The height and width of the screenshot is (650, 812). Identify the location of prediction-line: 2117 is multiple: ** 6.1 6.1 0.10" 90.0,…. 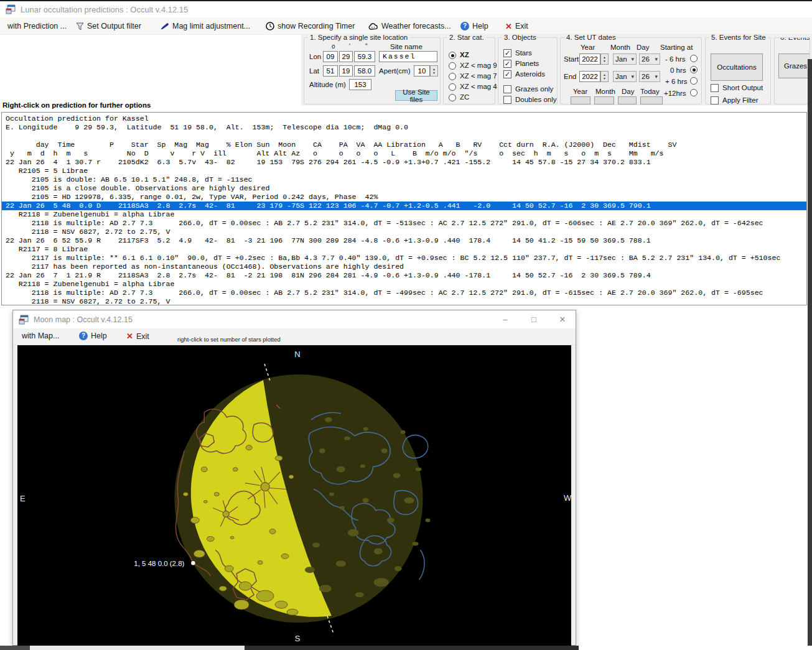
(404, 258).